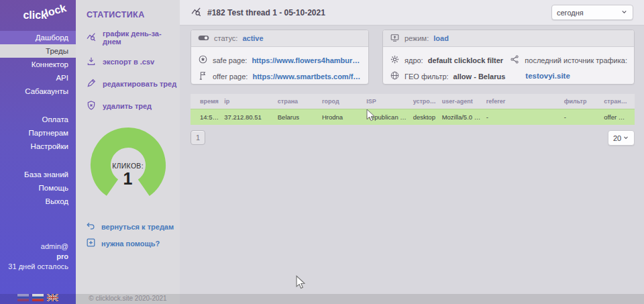  I want to click on copyright: © clicklock.site 2020-2021, so click(127, 298).